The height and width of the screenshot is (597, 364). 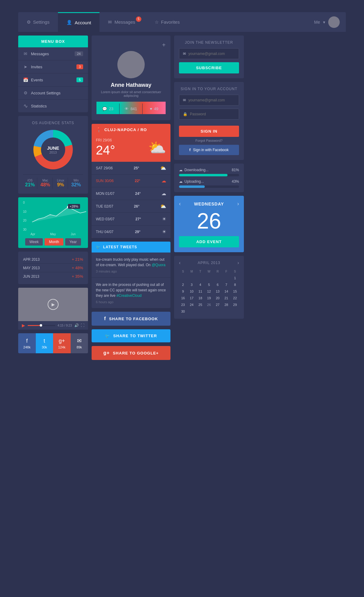 What do you see at coordinates (200, 298) in the screenshot?
I see `cal-day-18: 18` at bounding box center [200, 298].